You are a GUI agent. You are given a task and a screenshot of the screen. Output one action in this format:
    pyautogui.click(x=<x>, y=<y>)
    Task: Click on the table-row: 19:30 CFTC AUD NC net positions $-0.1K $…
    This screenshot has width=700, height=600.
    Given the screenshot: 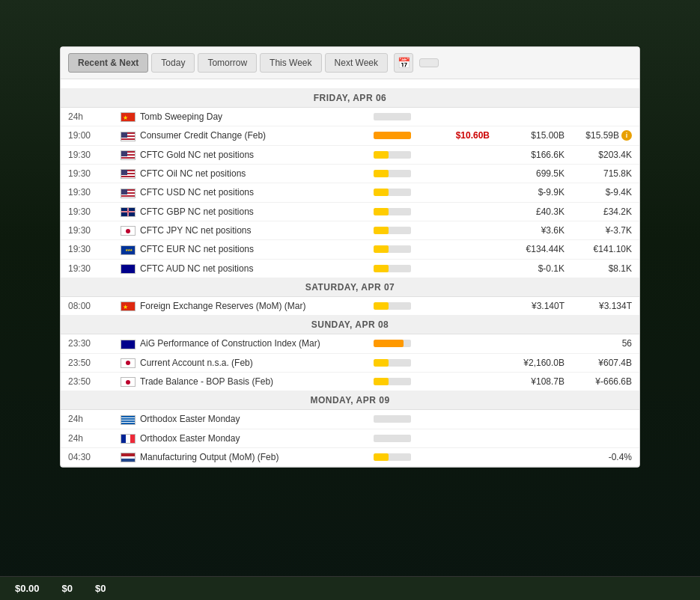 What is the action you would take?
    pyautogui.click(x=350, y=269)
    